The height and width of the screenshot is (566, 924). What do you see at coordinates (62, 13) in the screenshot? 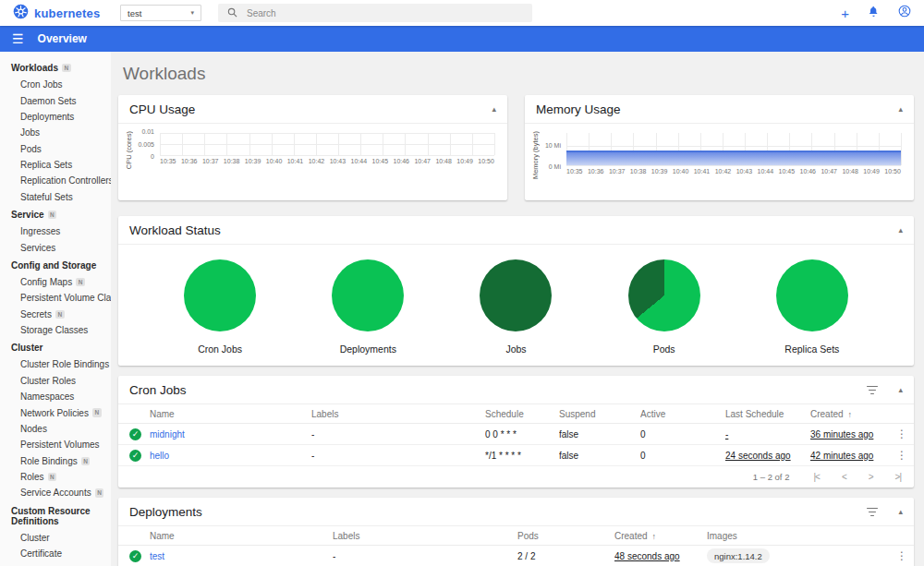
I see `kubernetes-logo: kubernetes` at bounding box center [62, 13].